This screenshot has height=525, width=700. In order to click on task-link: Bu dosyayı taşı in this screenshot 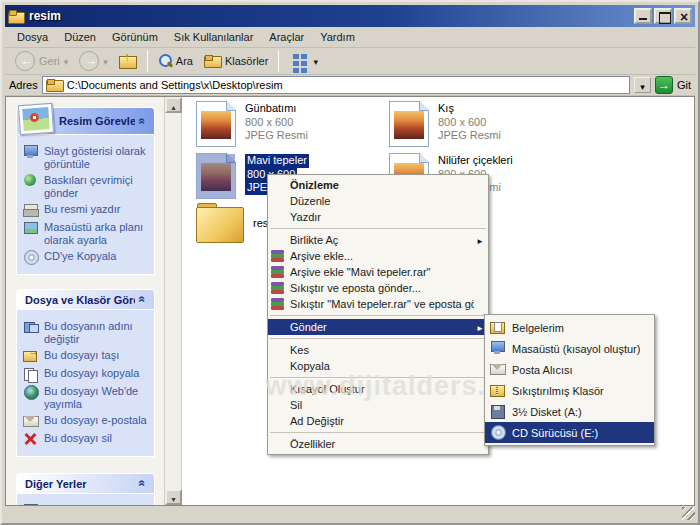, I will do `click(88, 356)`.